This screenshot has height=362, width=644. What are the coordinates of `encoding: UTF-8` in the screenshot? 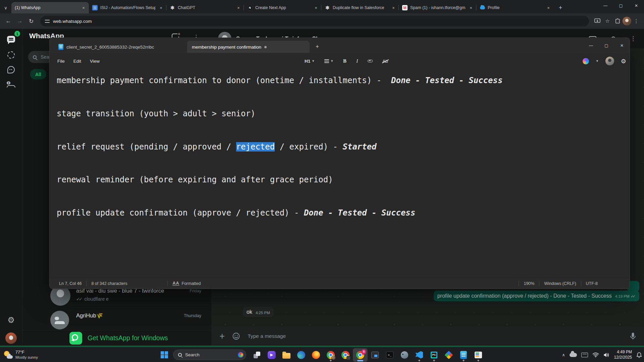 It's located at (592, 284).